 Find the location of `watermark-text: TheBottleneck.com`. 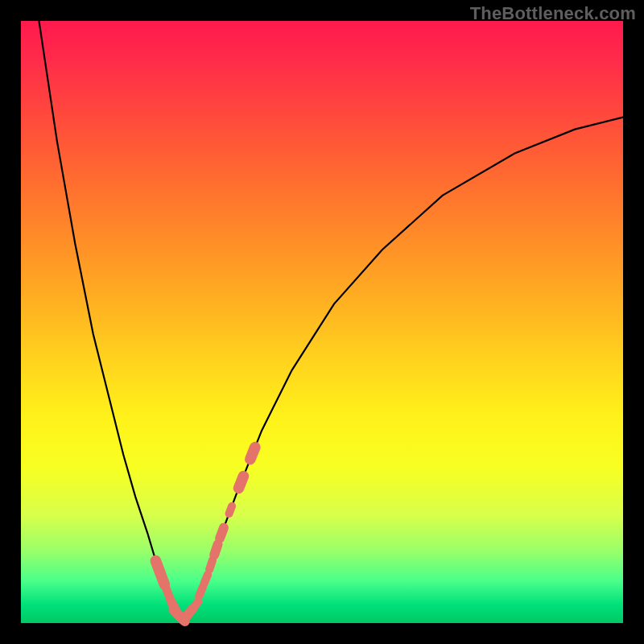

watermark-text: TheBottleneck.com is located at coordinates (553, 14).